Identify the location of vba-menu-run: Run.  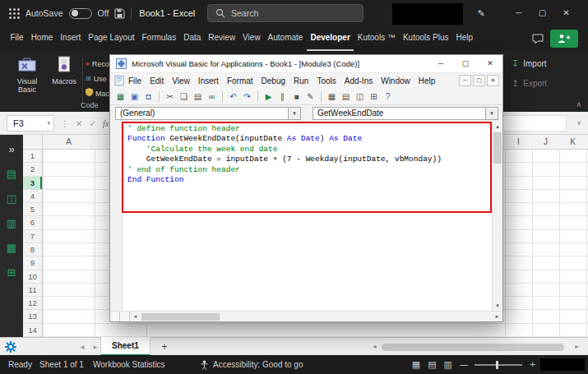
(301, 81).